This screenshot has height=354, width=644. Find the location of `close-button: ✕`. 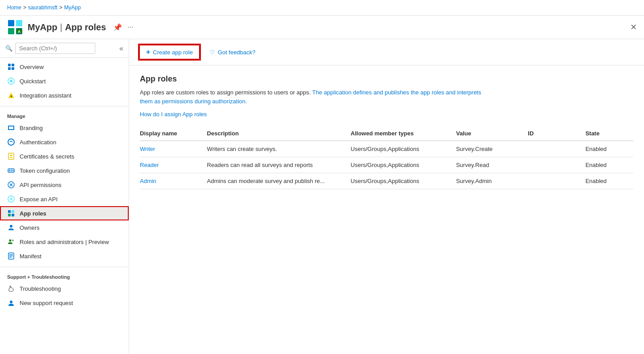

close-button: ✕ is located at coordinates (633, 27).